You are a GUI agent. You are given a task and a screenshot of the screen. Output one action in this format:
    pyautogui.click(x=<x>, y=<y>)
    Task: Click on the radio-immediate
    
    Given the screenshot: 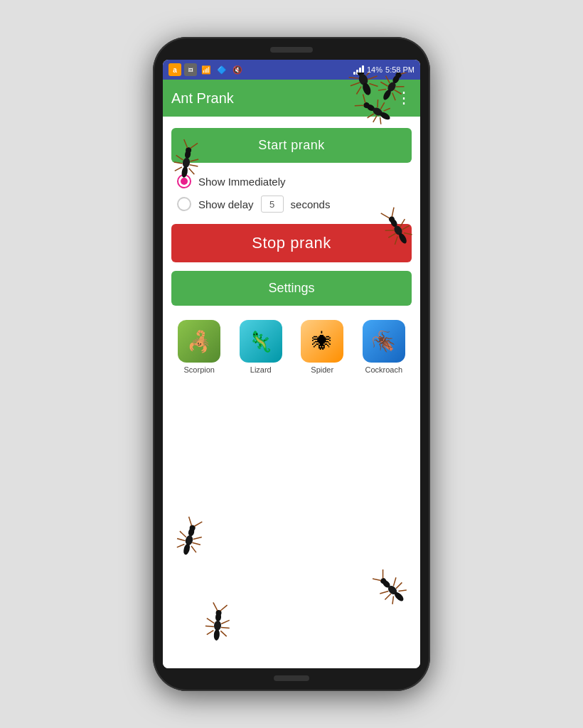 What is the action you would take?
    pyautogui.click(x=184, y=181)
    